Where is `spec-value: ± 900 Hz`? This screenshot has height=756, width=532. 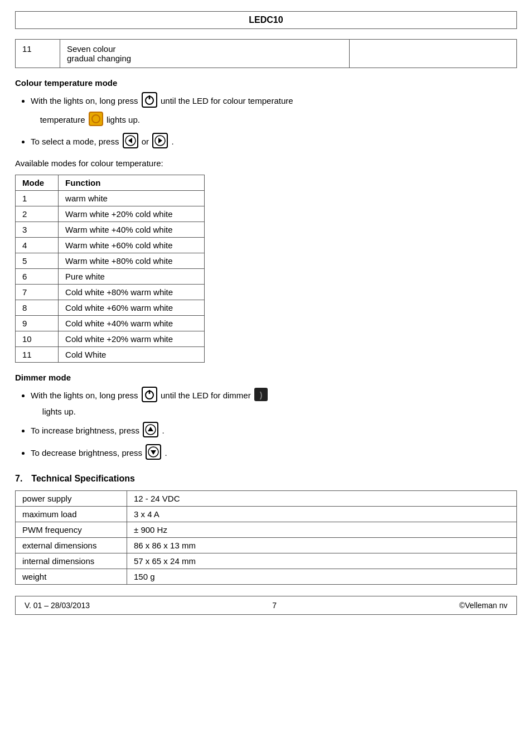
spec-value: ± 900 Hz is located at coordinates (322, 529).